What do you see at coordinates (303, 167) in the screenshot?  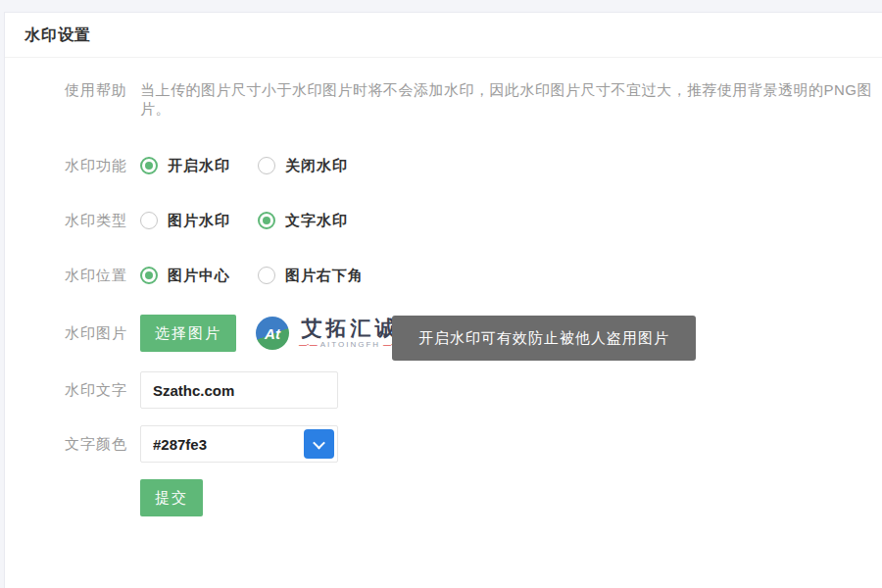 I see `radio-disable-watermark: 关闭水印` at bounding box center [303, 167].